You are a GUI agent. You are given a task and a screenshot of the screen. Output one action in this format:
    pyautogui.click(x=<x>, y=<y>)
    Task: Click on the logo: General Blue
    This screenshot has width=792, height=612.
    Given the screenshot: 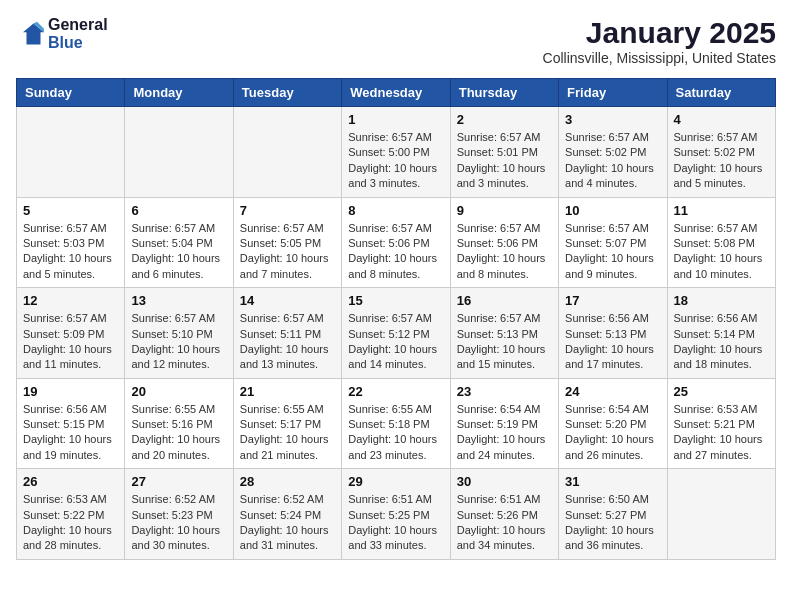 What is the action you would take?
    pyautogui.click(x=62, y=34)
    